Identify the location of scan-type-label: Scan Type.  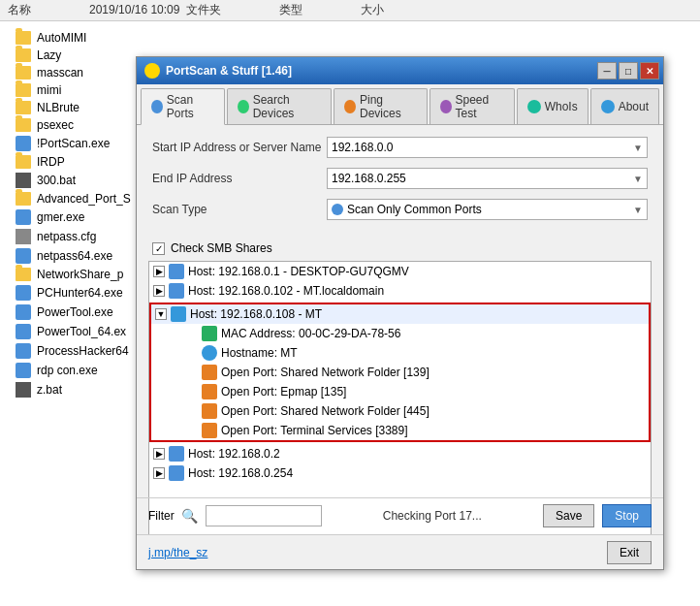
(239, 209).